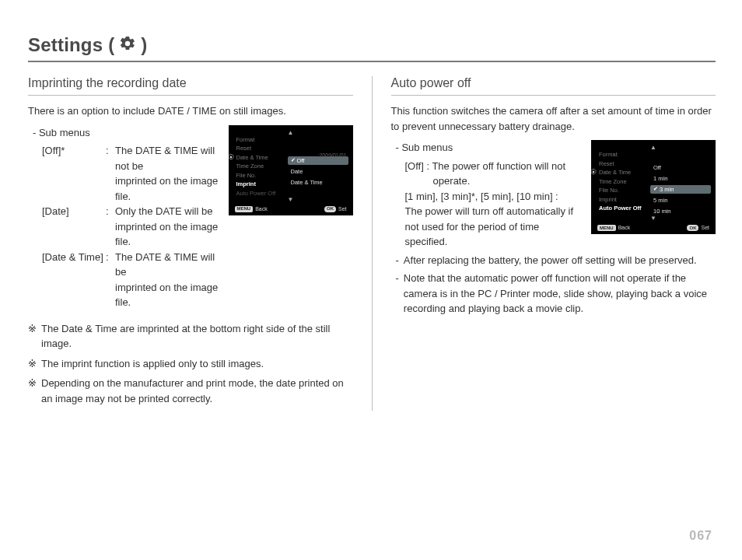 Image resolution: width=742 pixels, height=560 pixels. Describe the element at coordinates (251, 209) in the screenshot. I see `footer-back: MENU Back` at that location.